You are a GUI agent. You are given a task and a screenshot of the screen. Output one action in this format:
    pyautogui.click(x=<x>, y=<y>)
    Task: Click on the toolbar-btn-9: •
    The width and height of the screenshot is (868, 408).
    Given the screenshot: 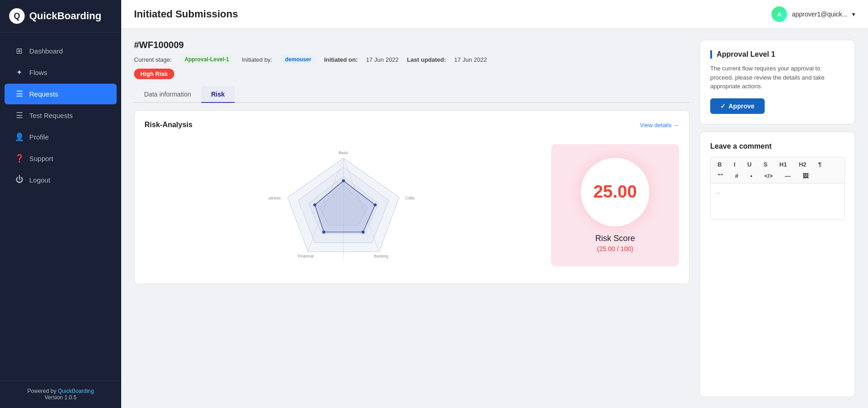 What is the action you would take?
    pyautogui.click(x=752, y=176)
    